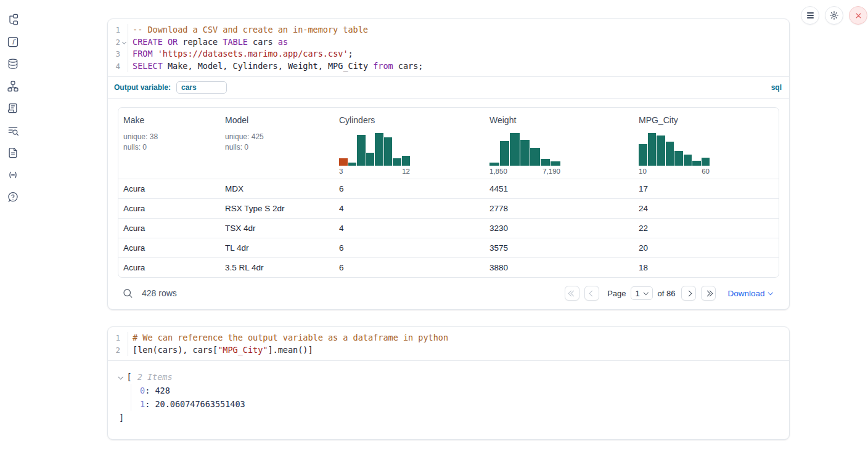 This screenshot has width=868, height=449. Describe the element at coordinates (858, 15) in the screenshot. I see `close-button` at that location.